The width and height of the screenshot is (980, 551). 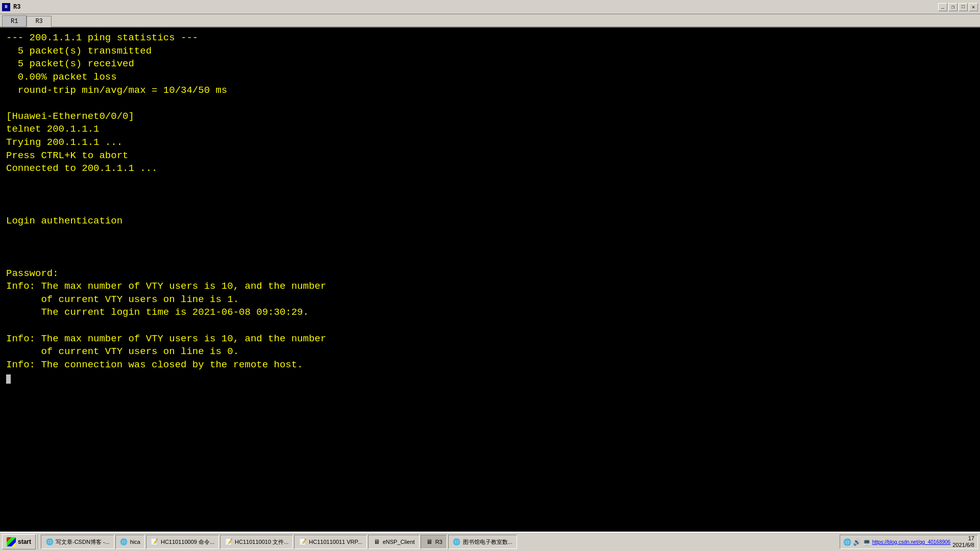 I want to click on taskbar-item-2: 📝HC110110009 命令..., so click(x=183, y=542).